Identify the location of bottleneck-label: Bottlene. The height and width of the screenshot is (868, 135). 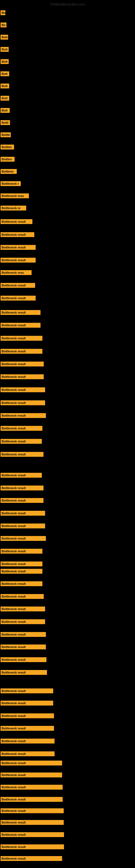
(9, 172).